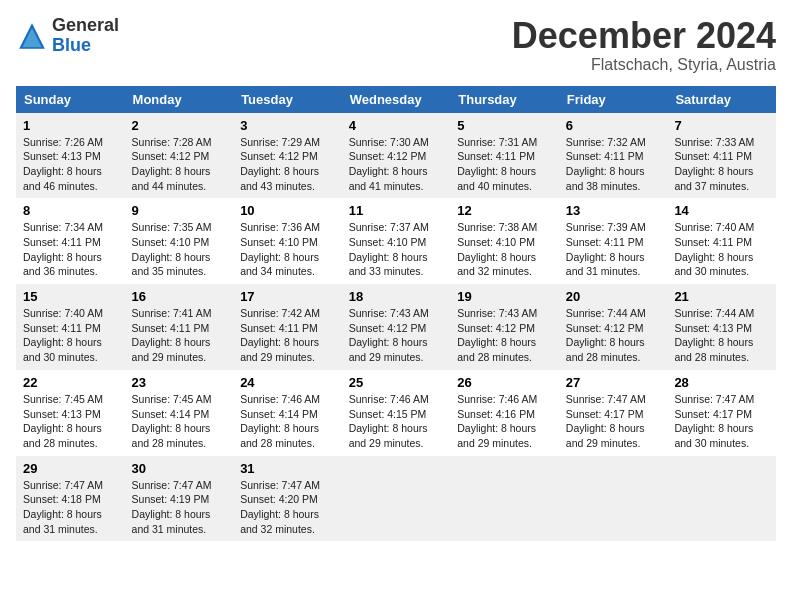 This screenshot has width=792, height=612. I want to click on day-number: 3, so click(288, 126).